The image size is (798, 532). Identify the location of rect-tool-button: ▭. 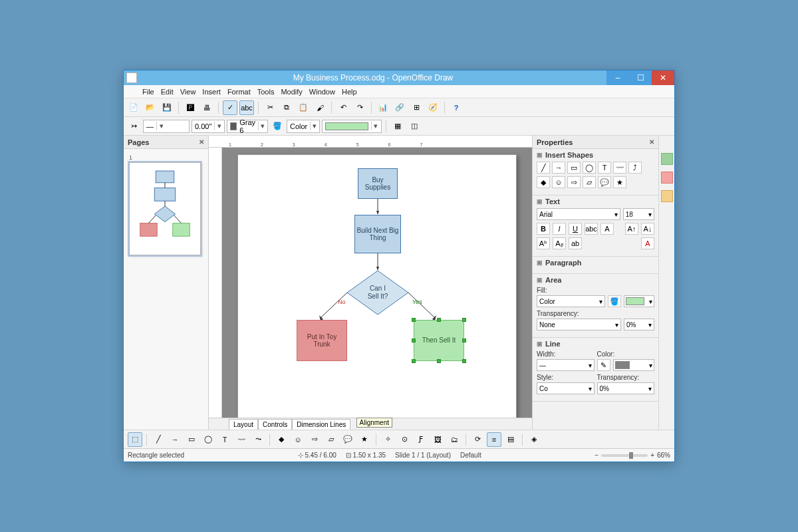
(192, 440).